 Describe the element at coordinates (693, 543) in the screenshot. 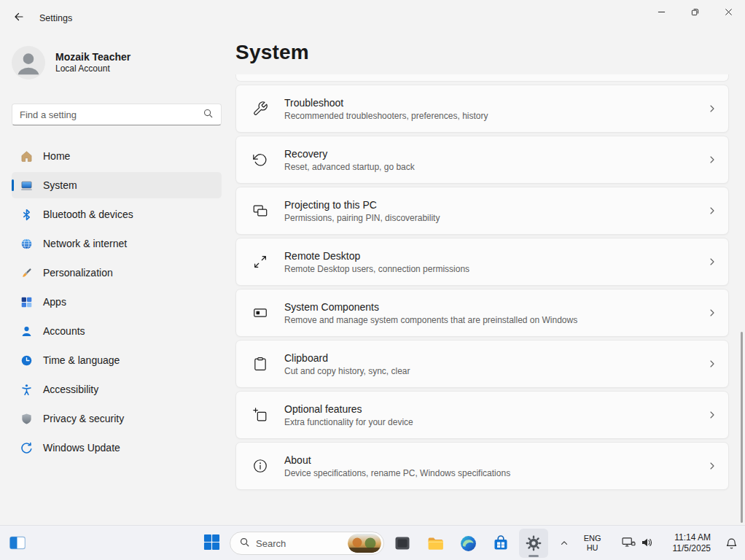

I see `clock-block: 11:14 AM 11/5/2025` at that location.